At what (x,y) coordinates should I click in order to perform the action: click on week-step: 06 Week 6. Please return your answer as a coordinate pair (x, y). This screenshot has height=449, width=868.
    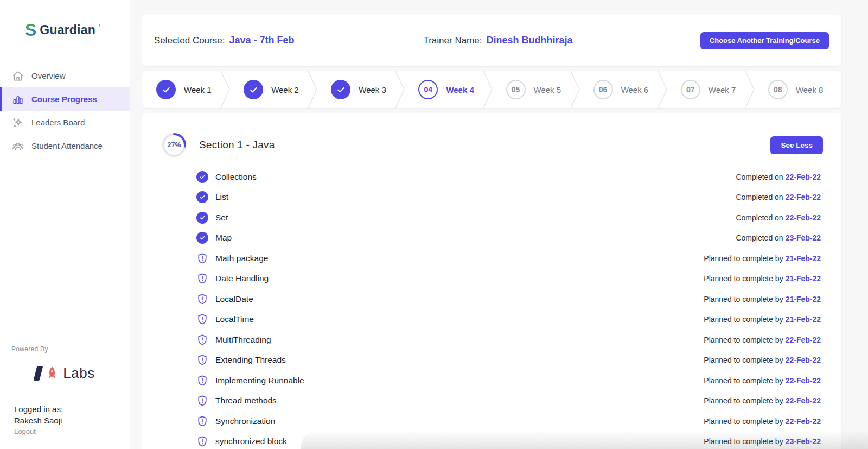
    Looking at the image, I should click on (623, 90).